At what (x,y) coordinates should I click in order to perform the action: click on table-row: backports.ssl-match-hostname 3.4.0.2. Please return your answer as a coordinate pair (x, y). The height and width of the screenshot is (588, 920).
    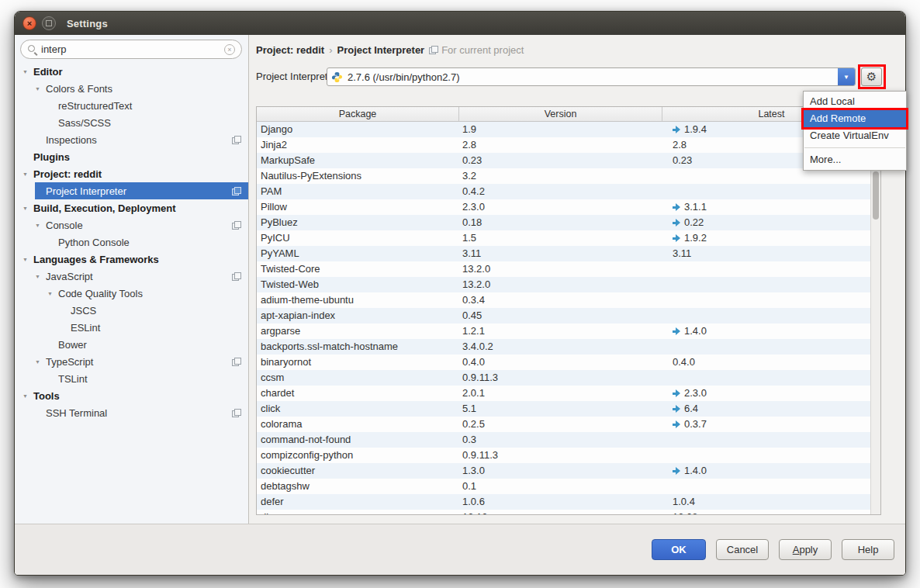
    Looking at the image, I should click on (569, 347).